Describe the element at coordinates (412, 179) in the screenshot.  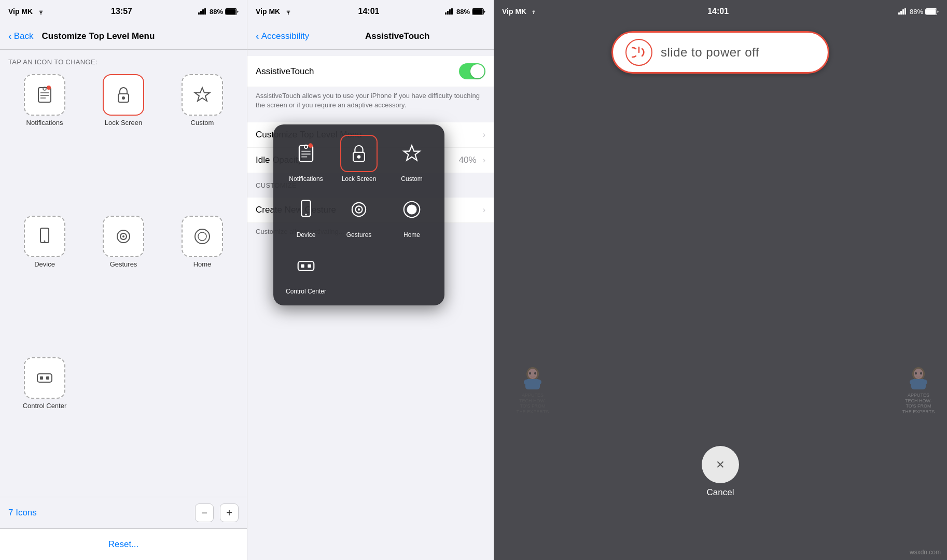
I see `popup-label-custom: Custom` at that location.